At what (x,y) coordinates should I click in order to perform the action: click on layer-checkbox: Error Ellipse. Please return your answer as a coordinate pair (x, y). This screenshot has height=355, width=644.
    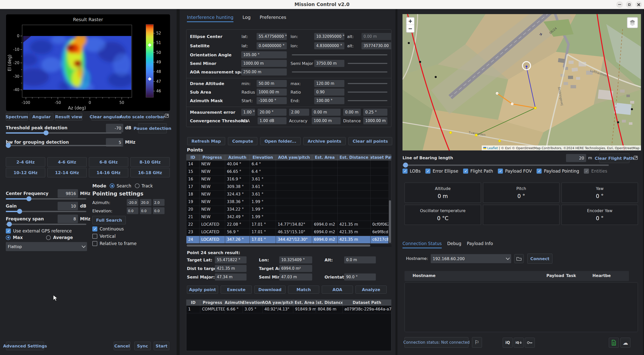
    Looking at the image, I should click on (442, 171).